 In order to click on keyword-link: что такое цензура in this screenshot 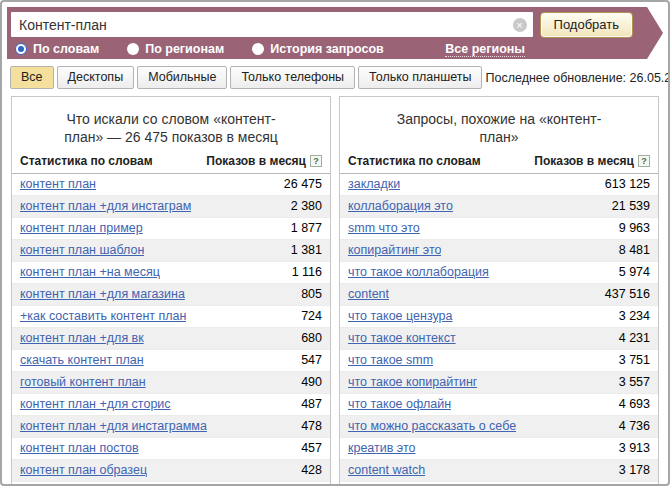, I will do `click(400, 316)`.